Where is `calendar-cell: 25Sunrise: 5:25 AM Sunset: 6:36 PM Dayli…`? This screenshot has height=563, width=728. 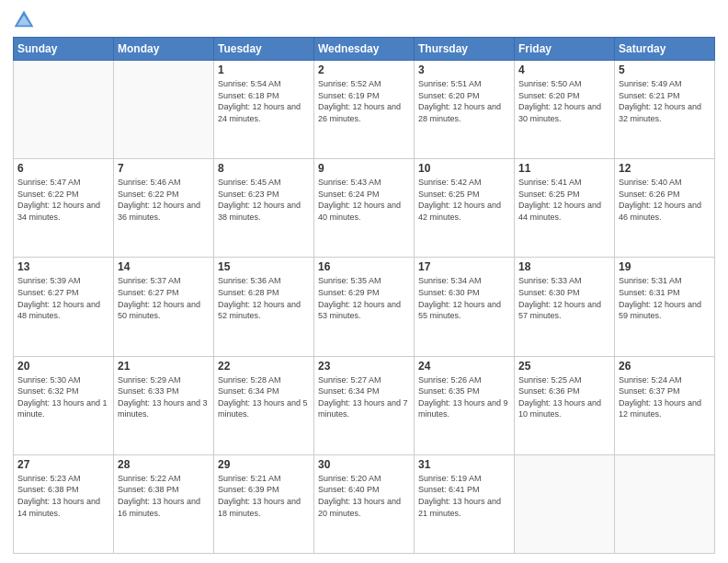 calendar-cell: 25Sunrise: 5:25 AM Sunset: 6:36 PM Dayli… is located at coordinates (564, 405).